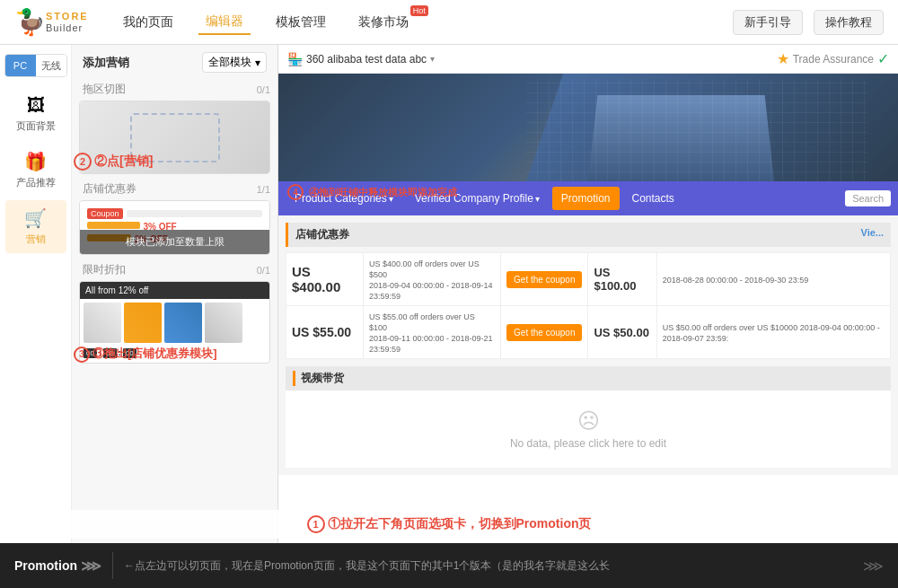 This screenshot has width=898, height=588. I want to click on nav-right-buttons: 新手引导 操作教程, so click(808, 22).